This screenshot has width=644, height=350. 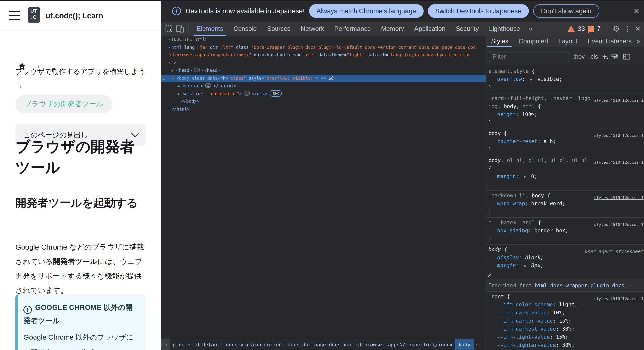 I want to click on tab-sources: Sources, so click(x=279, y=29).